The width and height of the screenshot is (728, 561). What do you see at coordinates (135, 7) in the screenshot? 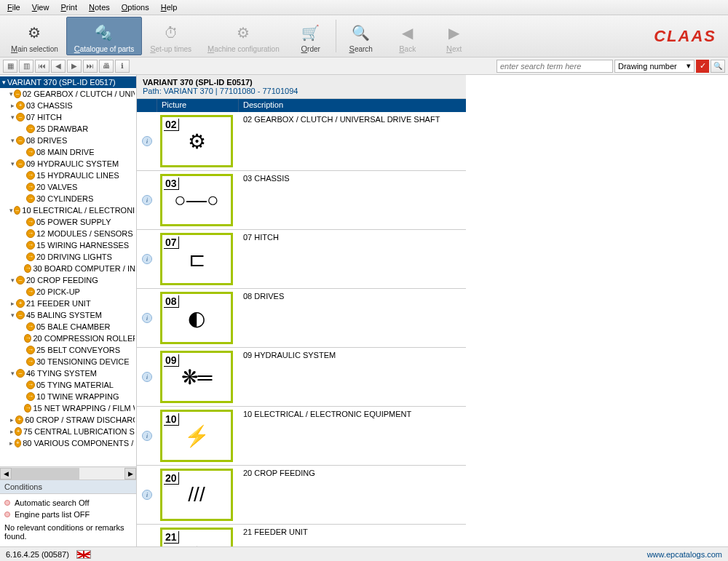
I see `menu-options: Options` at bounding box center [135, 7].